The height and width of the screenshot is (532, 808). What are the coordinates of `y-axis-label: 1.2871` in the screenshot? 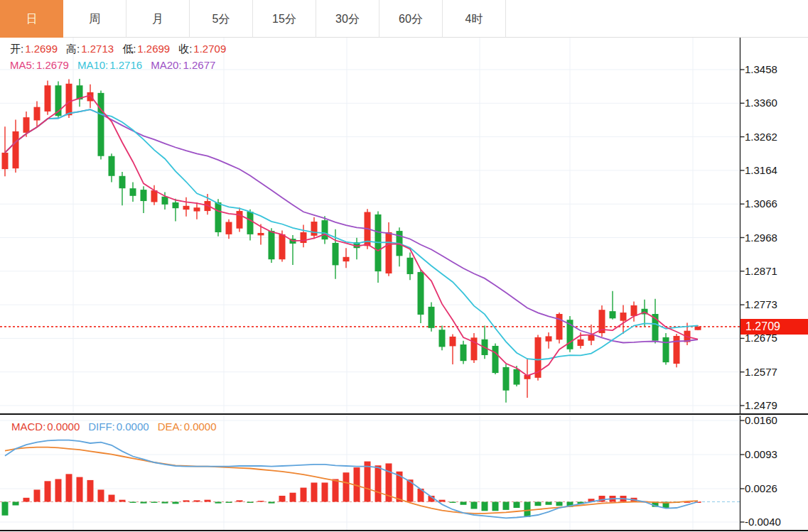 It's located at (775, 271).